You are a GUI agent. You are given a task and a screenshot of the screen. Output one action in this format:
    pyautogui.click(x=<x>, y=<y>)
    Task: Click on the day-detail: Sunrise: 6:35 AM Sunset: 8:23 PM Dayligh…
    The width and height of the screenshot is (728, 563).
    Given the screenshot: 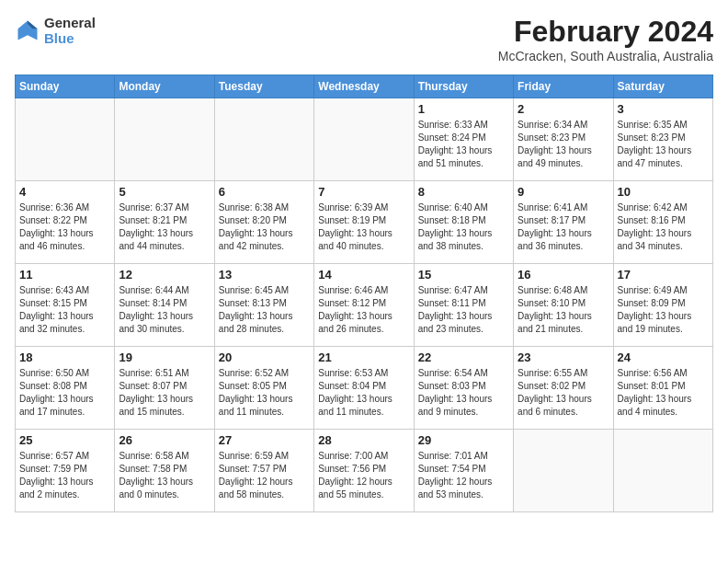 What is the action you would take?
    pyautogui.click(x=664, y=144)
    